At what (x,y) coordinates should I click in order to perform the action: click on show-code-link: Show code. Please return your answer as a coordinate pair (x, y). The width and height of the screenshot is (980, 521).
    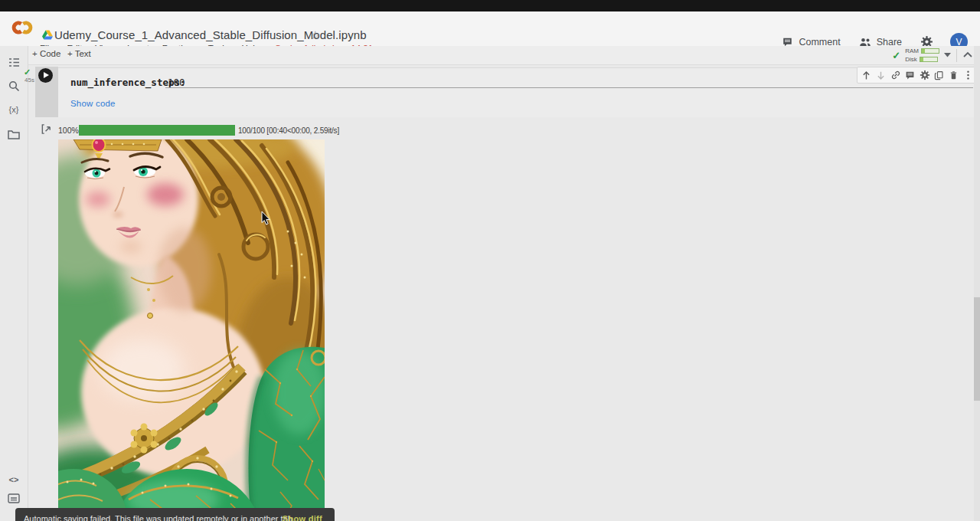
    Looking at the image, I should click on (93, 103).